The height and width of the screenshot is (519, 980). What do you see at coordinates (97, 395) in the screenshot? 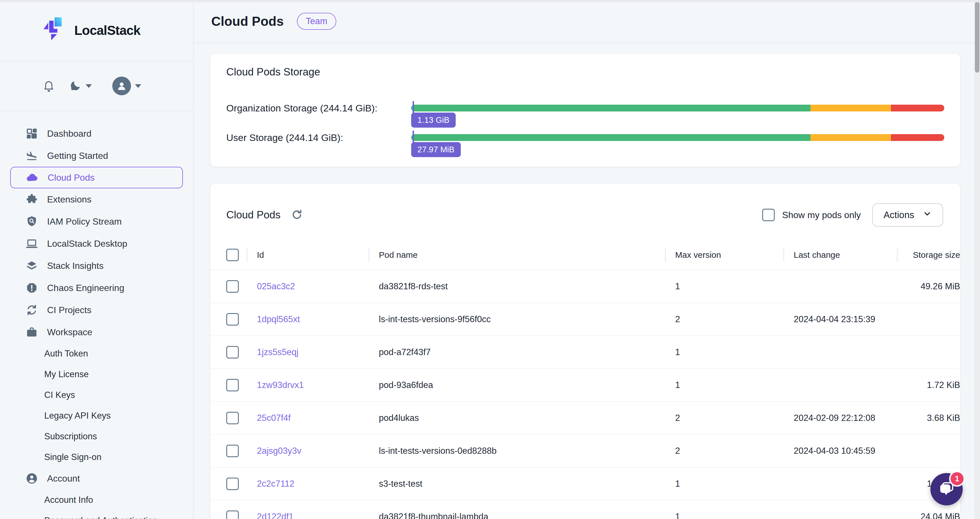
I see `sidebar-item-ci-keys: CI Keys` at bounding box center [97, 395].